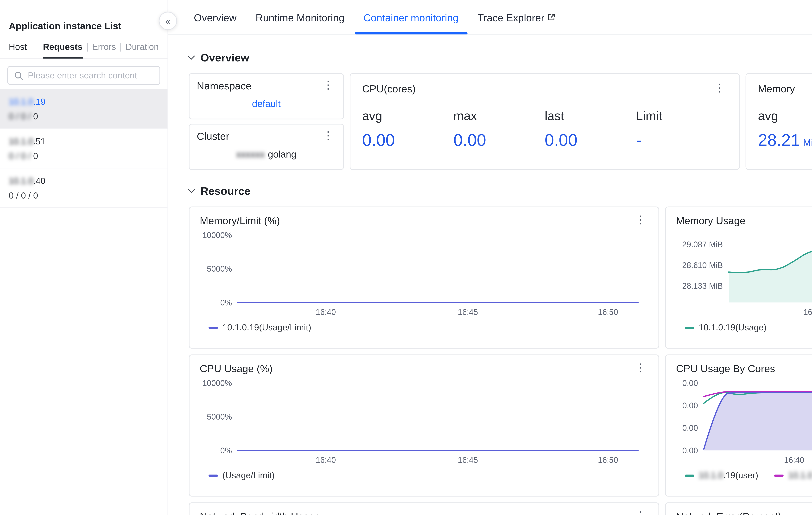 This screenshot has height=515, width=812. What do you see at coordinates (215, 17) in the screenshot?
I see `tab-label: Overview` at bounding box center [215, 17].